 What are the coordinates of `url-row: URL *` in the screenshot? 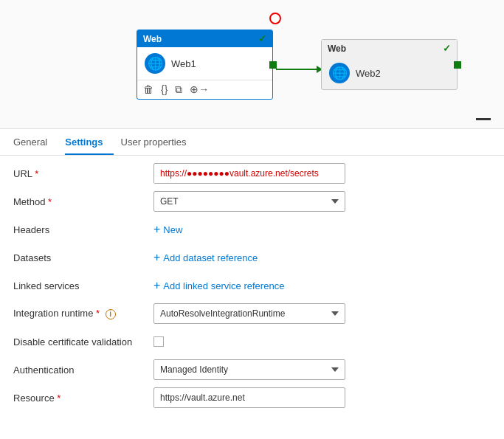 It's located at (252, 173).